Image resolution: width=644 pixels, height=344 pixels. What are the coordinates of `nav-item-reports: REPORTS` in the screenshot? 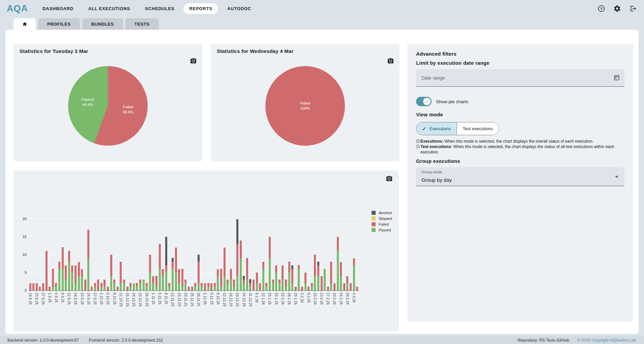 It's located at (201, 9).